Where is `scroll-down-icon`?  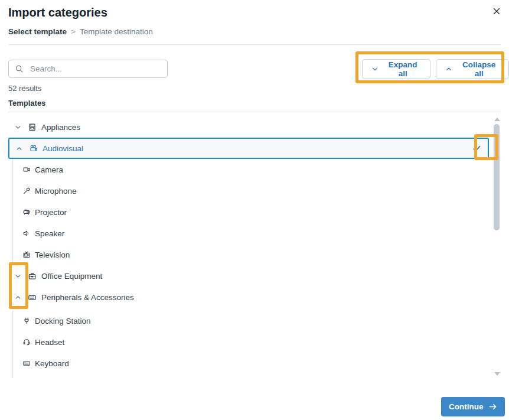
scroll-down-icon is located at coordinates (497, 374).